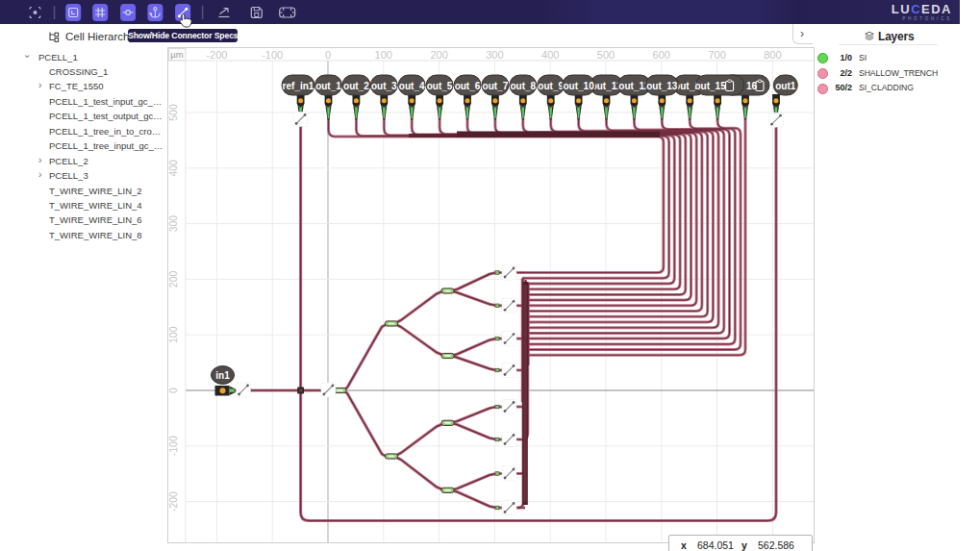 The image size is (980, 551). Describe the element at coordinates (412, 87) in the screenshot. I see `svg-text: out_4` at that location.